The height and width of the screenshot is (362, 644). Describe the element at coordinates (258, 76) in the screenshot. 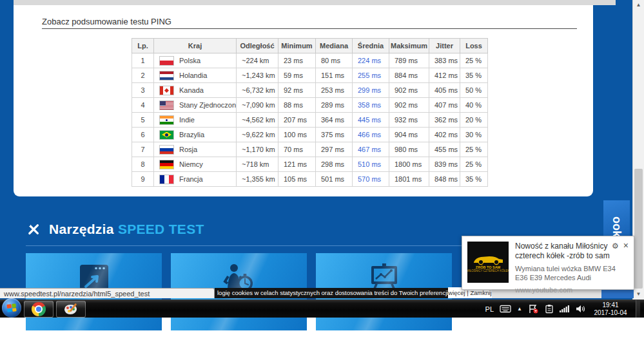

I see `cell-distance: ~1,243 km` at that location.